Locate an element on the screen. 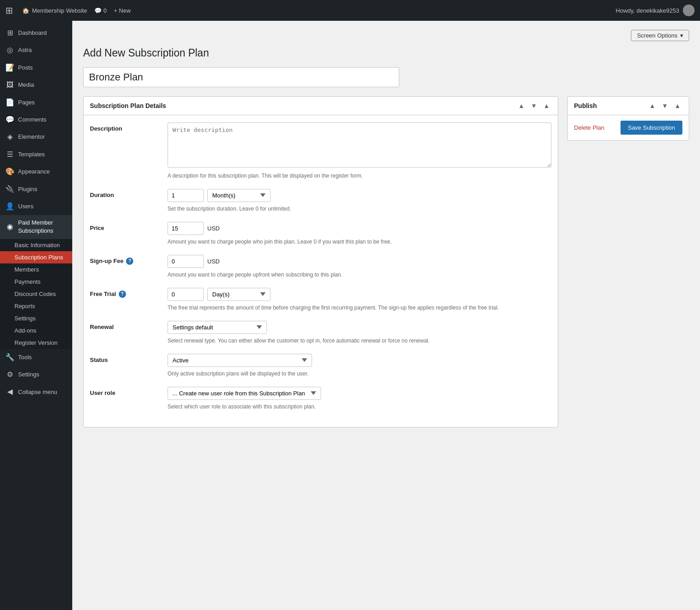 The image size is (700, 610). duration-number-input is located at coordinates (186, 195).